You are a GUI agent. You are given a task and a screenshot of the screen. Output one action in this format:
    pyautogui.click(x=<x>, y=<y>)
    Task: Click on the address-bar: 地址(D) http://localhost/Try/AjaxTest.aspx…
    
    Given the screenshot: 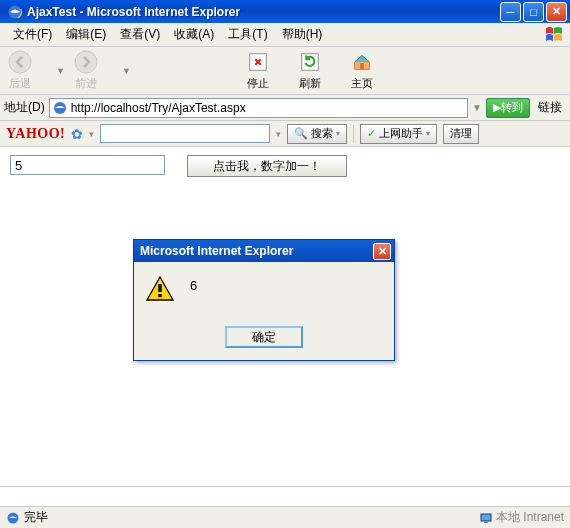 What is the action you would take?
    pyautogui.click(x=285, y=108)
    